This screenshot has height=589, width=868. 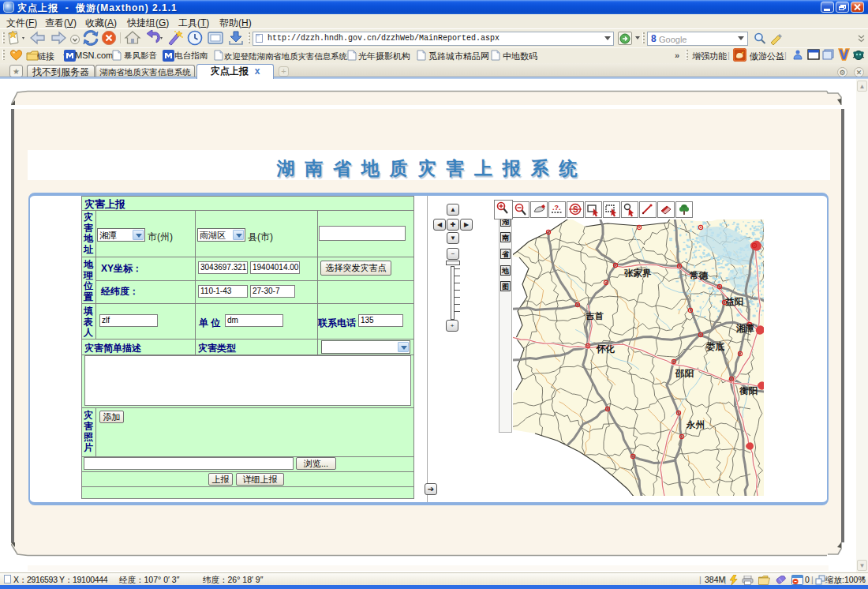 I want to click on svg-text: 湘潭, so click(x=745, y=328).